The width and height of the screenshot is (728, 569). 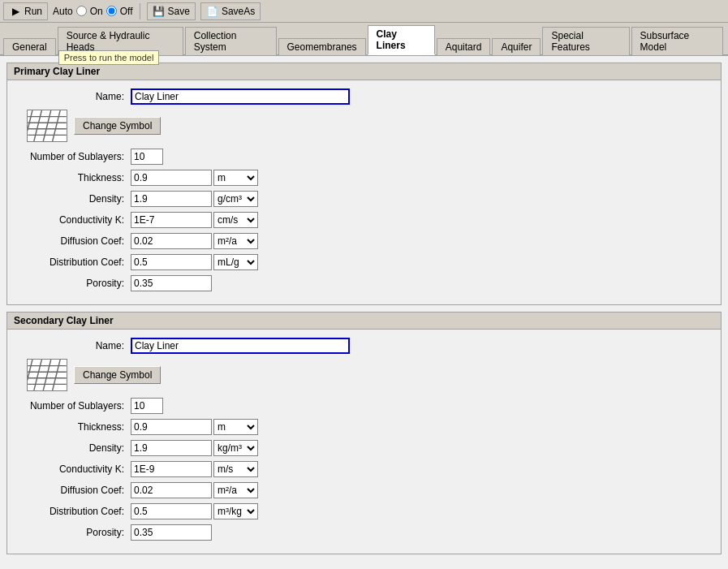 I want to click on primary-density-unit-select: g/cm³kg/m³, so click(x=235, y=199).